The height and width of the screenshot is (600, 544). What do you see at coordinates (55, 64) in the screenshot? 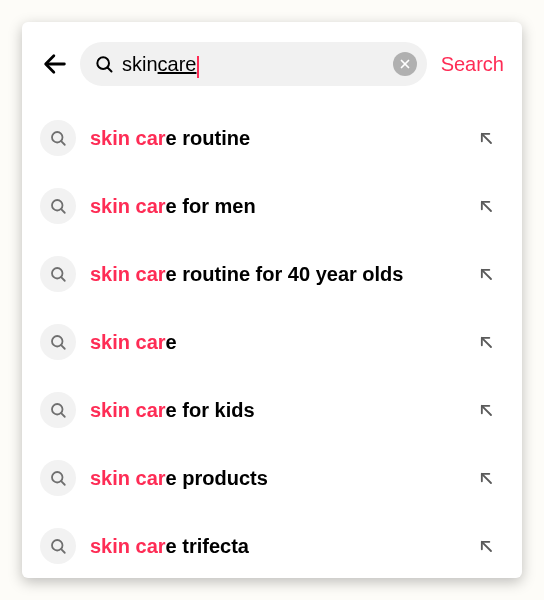
I see `arrow-left-icon` at bounding box center [55, 64].